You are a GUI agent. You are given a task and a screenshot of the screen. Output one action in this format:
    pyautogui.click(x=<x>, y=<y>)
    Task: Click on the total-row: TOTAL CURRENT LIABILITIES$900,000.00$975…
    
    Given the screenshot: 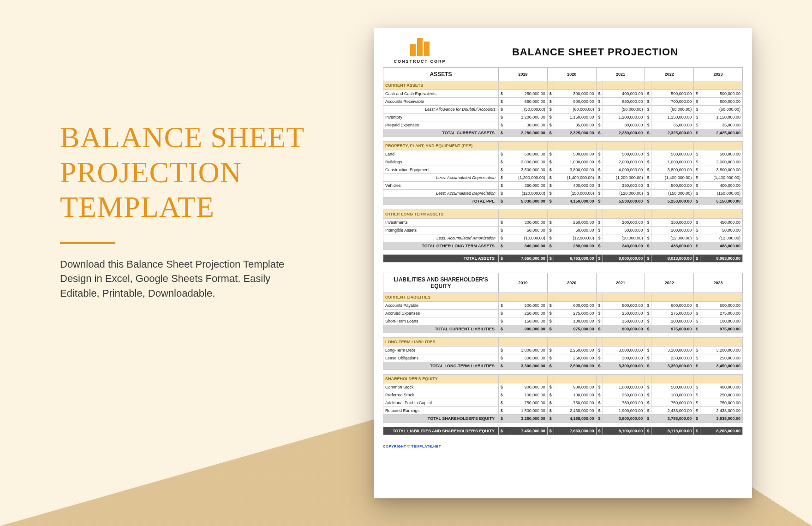 What is the action you would take?
    pyautogui.click(x=563, y=329)
    